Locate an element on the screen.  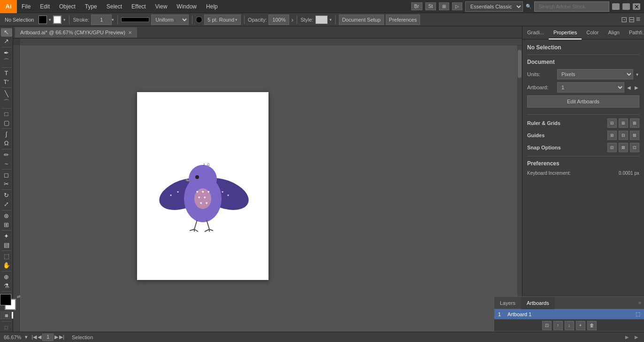
artboard-next: ▶ is located at coordinates (636, 87).